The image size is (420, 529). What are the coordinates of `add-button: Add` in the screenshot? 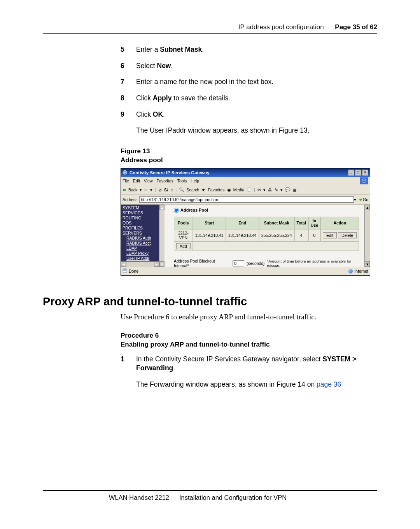 It's located at (184, 246).